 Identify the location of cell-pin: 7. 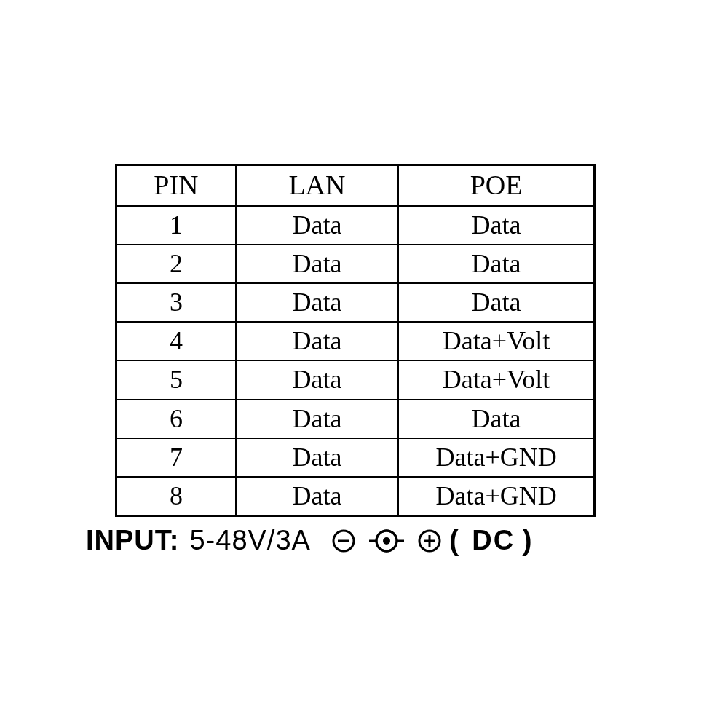
(176, 457).